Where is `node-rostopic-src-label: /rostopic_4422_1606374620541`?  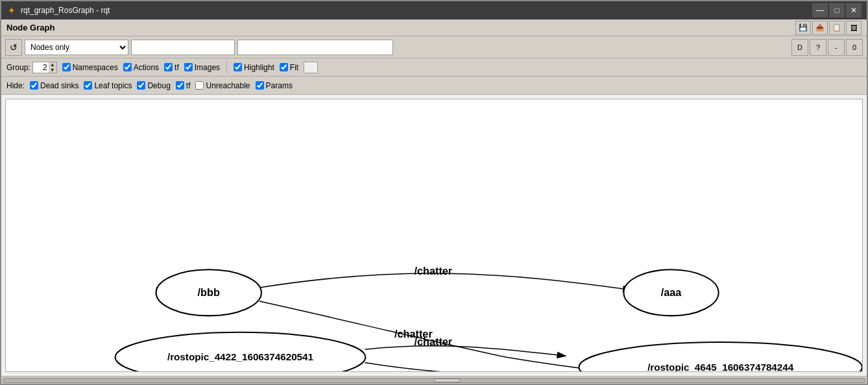
node-rostopic-src-label: /rostopic_4422_1606374620541 is located at coordinates (241, 357).